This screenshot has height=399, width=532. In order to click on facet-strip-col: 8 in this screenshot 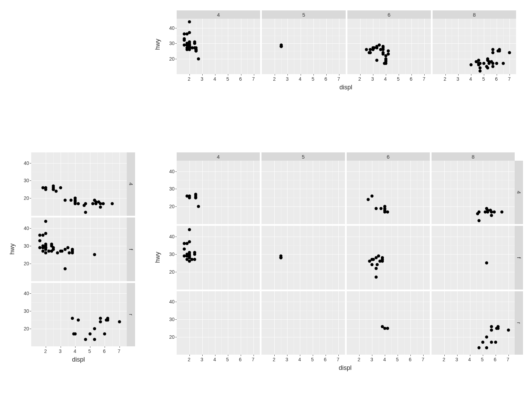, I will do `click(475, 15)`.